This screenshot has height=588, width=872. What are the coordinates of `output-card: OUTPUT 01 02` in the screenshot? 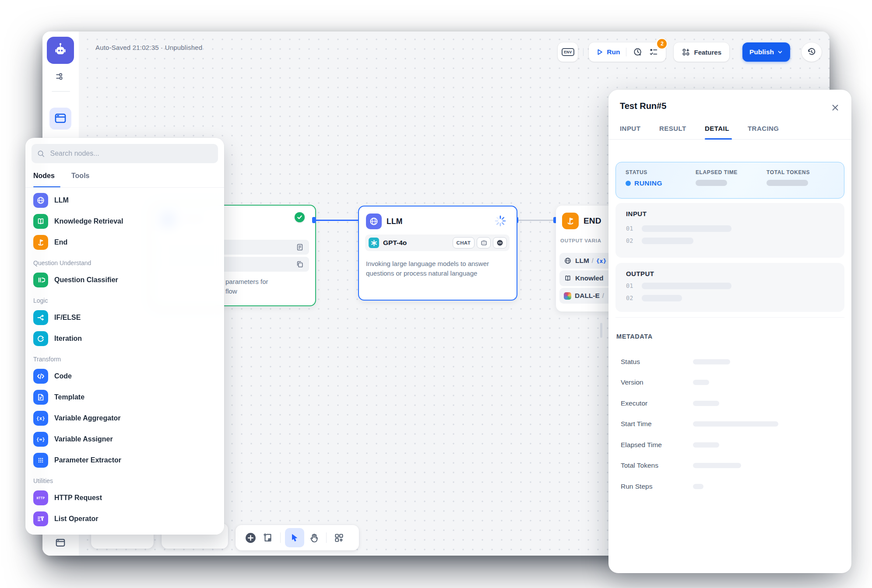 It's located at (730, 287).